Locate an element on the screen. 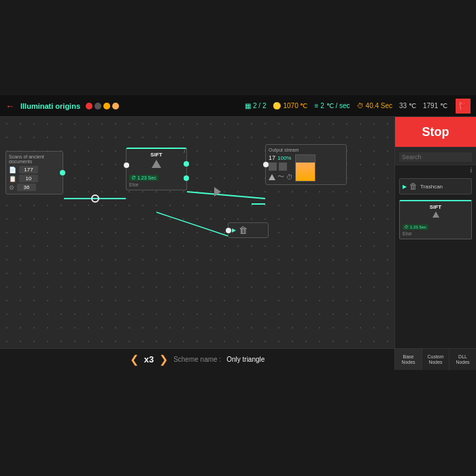 The width and height of the screenshot is (476, 476). panel-info-row: i is located at coordinates (435, 170).